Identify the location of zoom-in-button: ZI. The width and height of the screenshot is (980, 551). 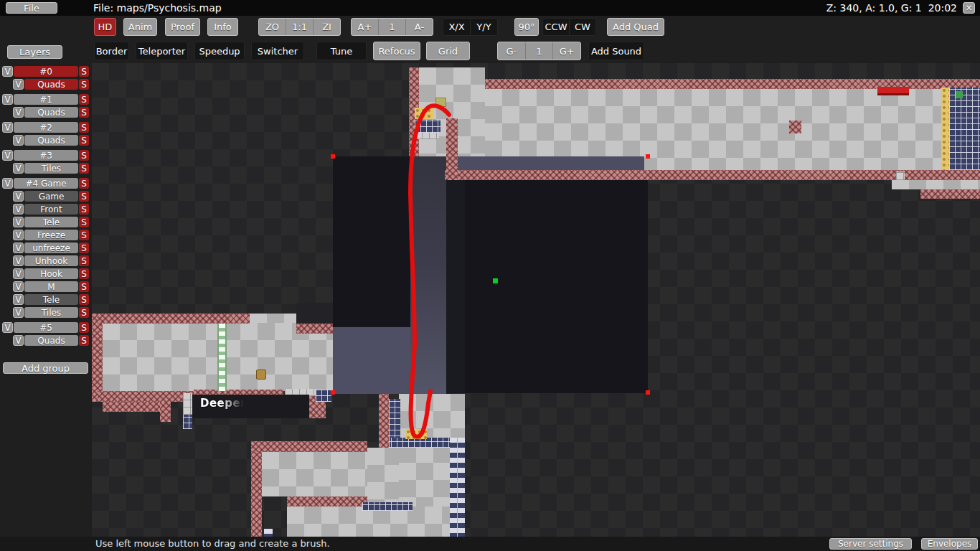
(326, 27).